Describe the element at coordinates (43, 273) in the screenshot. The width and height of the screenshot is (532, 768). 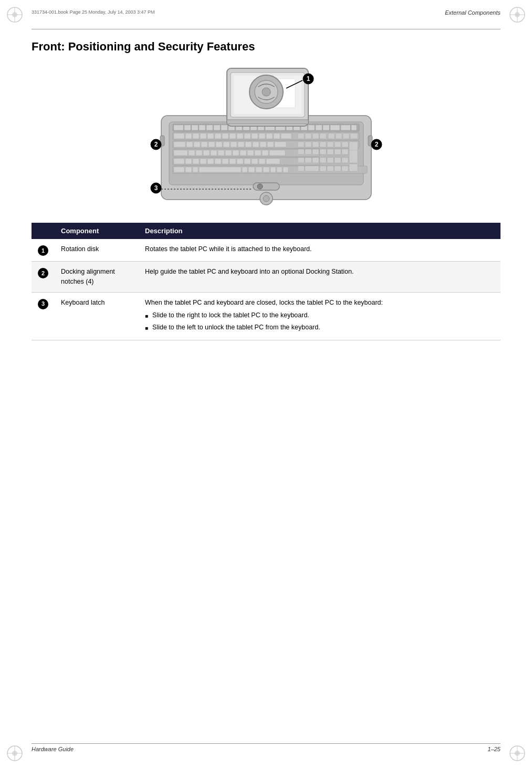
I see `badge-number: 2` at that location.